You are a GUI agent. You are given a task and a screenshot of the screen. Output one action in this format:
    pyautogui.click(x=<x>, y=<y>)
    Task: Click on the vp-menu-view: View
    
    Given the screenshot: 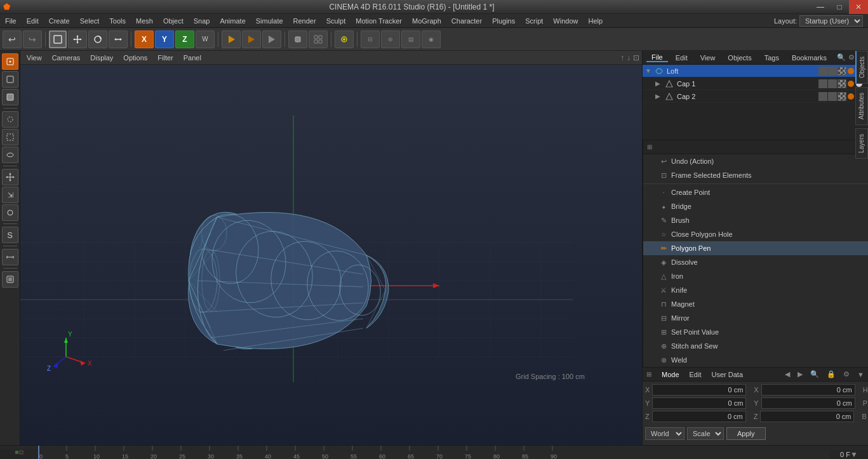 What is the action you would take?
    pyautogui.click(x=34, y=58)
    